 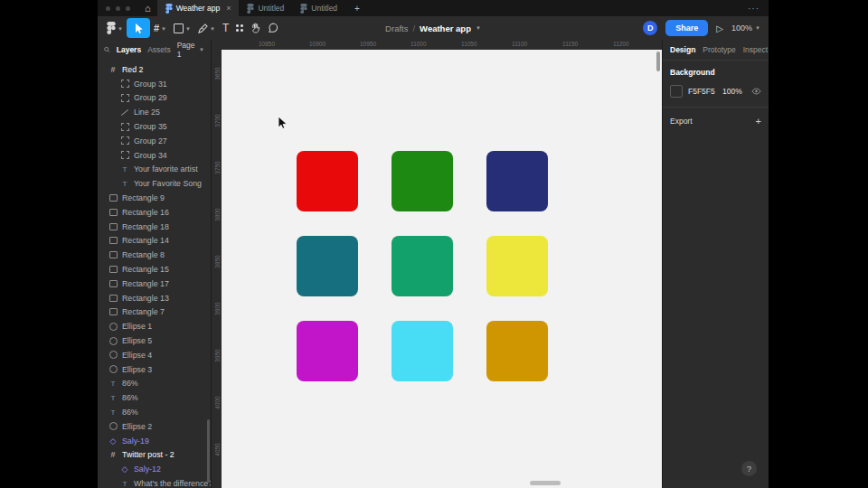 I want to click on background-hex-value: F5F5F5, so click(x=705, y=91).